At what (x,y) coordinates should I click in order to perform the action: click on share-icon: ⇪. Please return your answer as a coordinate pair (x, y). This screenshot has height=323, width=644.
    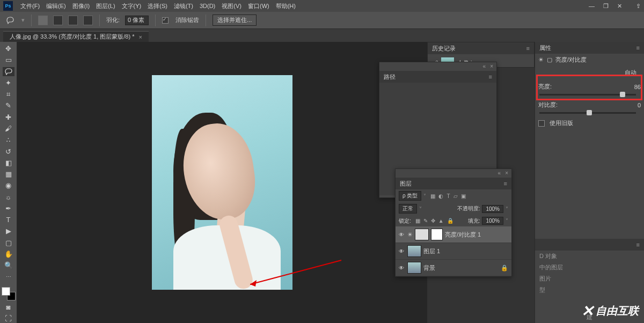
    Looking at the image, I should click on (639, 6).